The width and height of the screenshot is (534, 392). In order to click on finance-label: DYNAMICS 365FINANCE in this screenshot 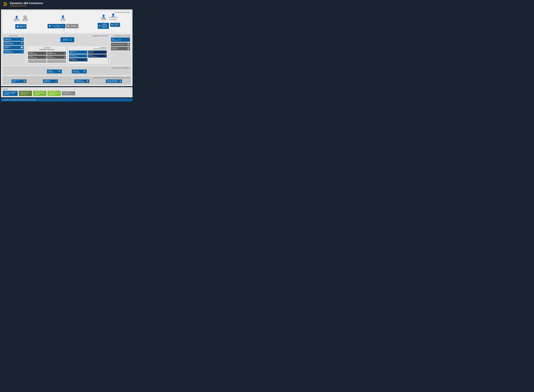, I will do `click(8, 47)`.